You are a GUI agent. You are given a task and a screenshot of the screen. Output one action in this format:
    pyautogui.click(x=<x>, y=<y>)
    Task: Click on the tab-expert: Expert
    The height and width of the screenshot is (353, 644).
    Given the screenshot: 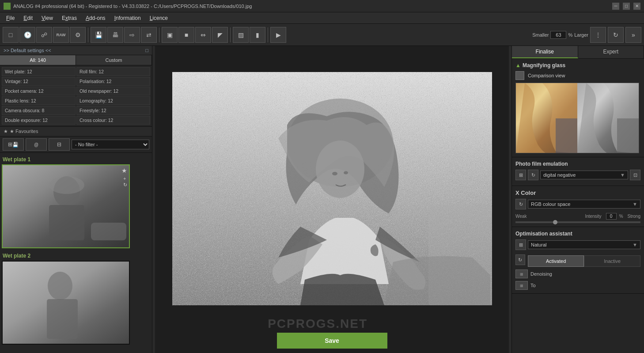 What is the action you would take?
    pyautogui.click(x=611, y=52)
    